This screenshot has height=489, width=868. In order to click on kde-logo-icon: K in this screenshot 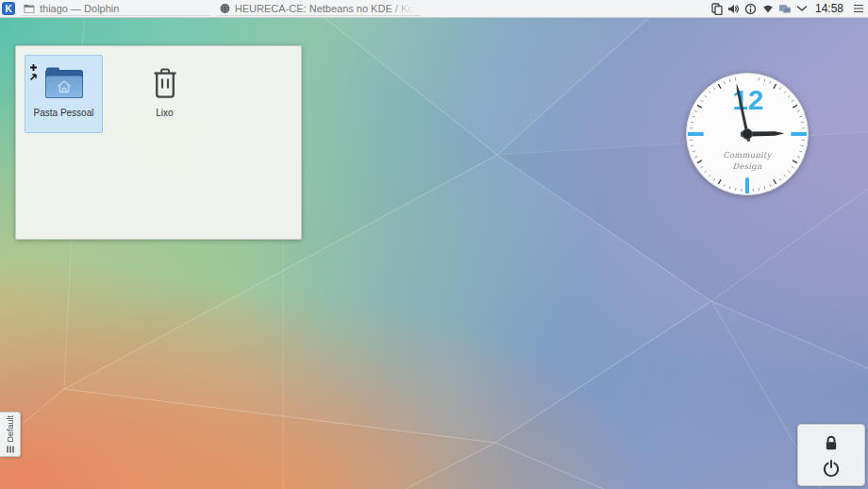, I will do `click(8, 9)`.